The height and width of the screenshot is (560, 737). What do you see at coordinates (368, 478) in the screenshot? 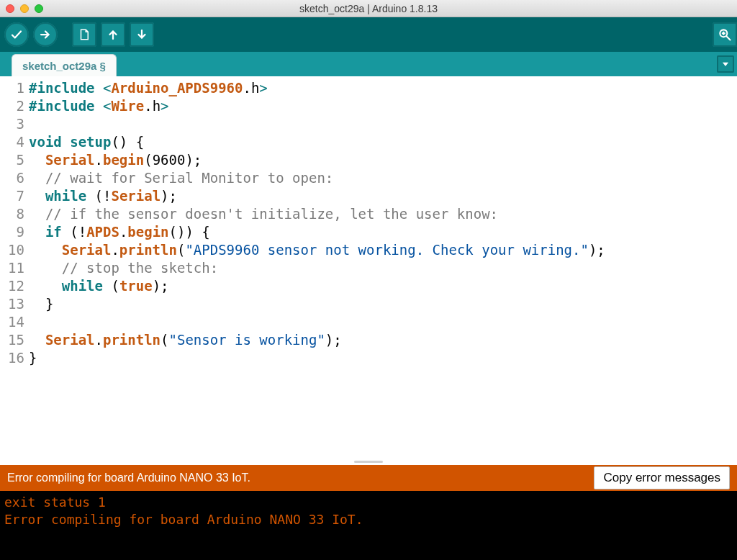
I see `status-bar: Error compiling for board Arduino NANO 3…` at bounding box center [368, 478].